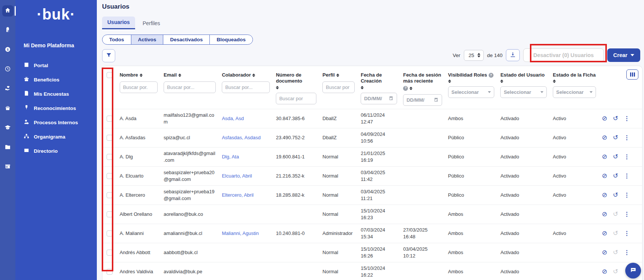  I want to click on fecha-creacion-date-input: DD/MM/, so click(379, 98).